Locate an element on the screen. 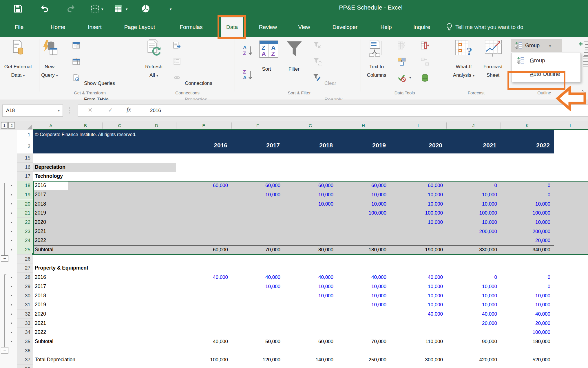 The image size is (588, 368). row-header-25: 25 is located at coordinates (25, 250).